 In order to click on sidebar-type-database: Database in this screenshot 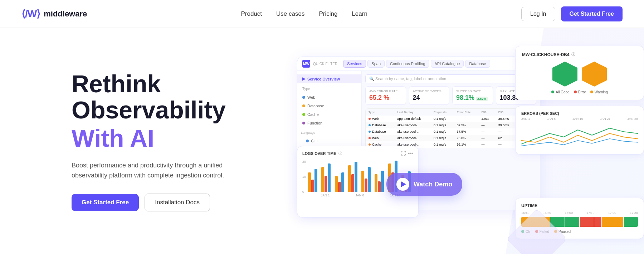, I will do `click(329, 106)`.